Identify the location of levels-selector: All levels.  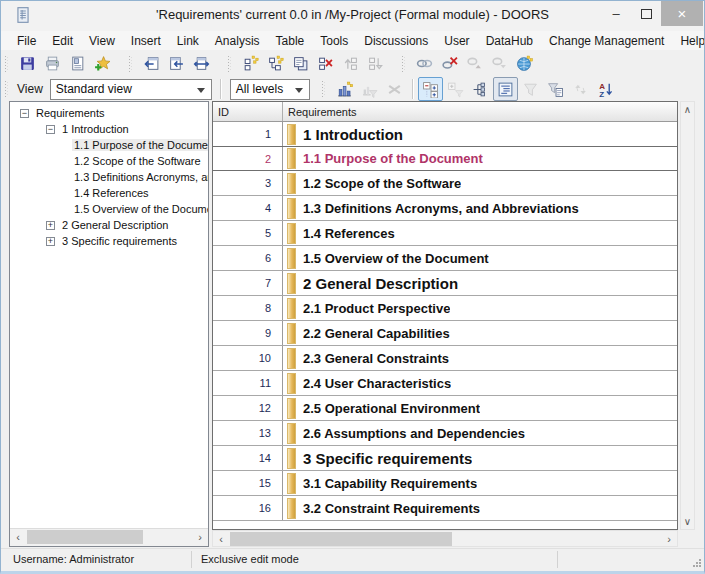
(270, 90).